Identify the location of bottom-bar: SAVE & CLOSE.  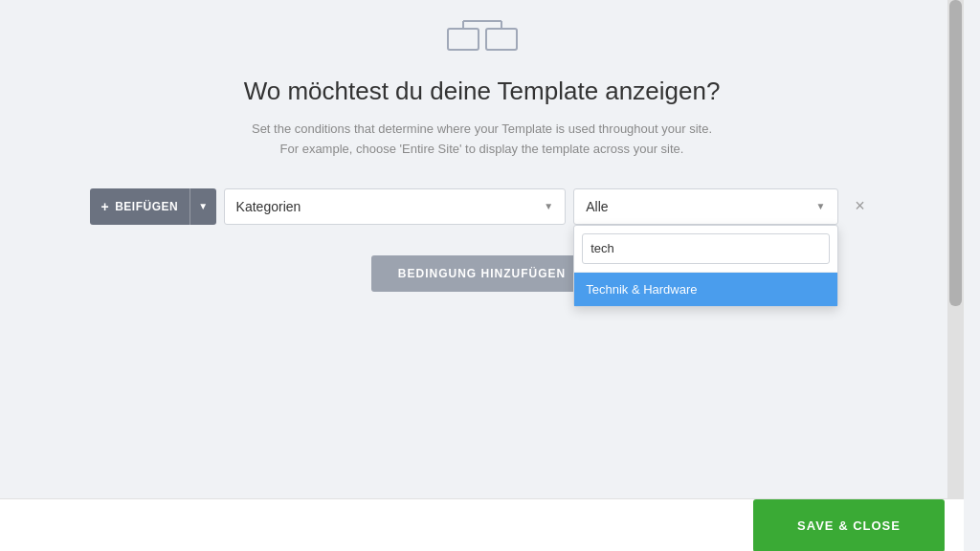
(482, 524).